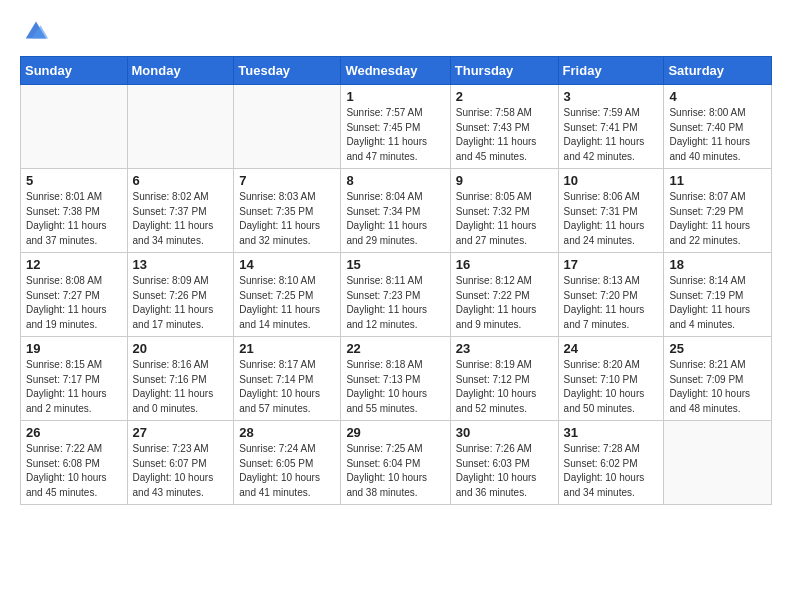  Describe the element at coordinates (288, 295) in the screenshot. I see `calendar-cell: 14Sunrise: 8:10 AMSunset: 7:25 PMDayligh…` at that location.